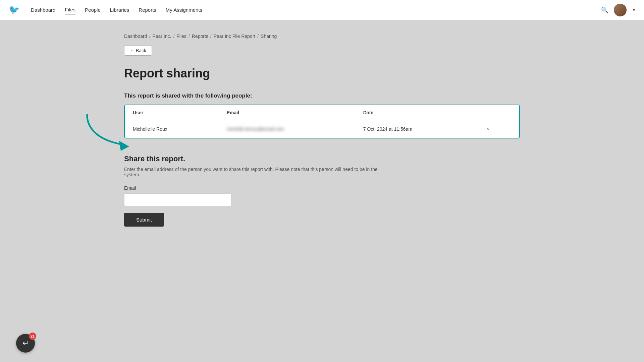 The width and height of the screenshot is (644, 362). I want to click on breadcrumb-sep-5: /, so click(258, 36).